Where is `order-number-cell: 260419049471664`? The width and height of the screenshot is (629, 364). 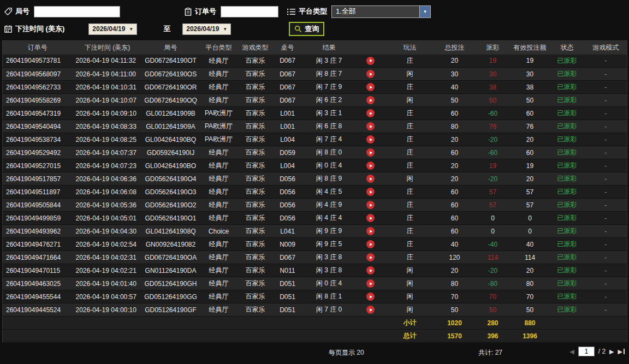 order-number-cell: 260419049471664 is located at coordinates (38, 258).